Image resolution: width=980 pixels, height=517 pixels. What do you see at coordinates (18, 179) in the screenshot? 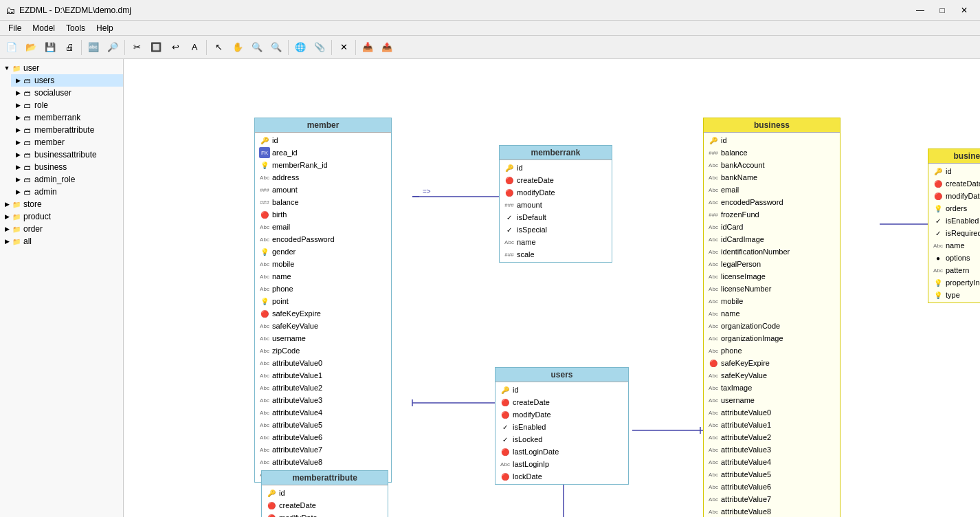
I see `expand-admin-role: ▶` at bounding box center [18, 179].